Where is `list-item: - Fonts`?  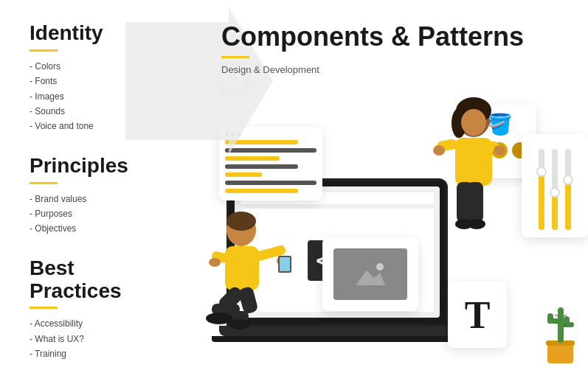 list-item: - Fonts is located at coordinates (107, 81).